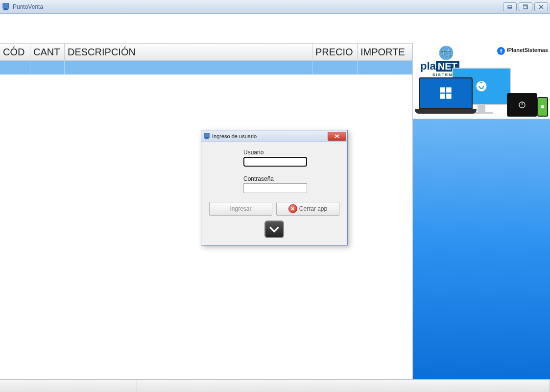 The height and width of the screenshot is (392, 550). Describe the element at coordinates (240, 209) in the screenshot. I see `login-button-label: Ingresar` at that location.